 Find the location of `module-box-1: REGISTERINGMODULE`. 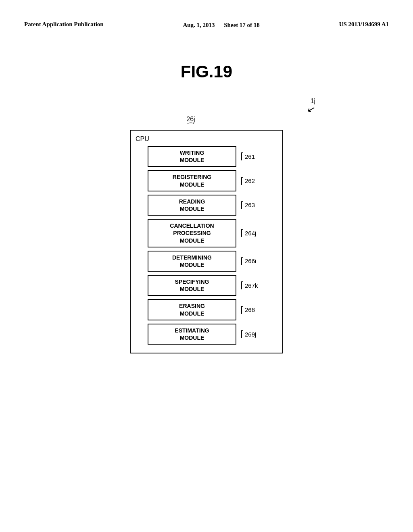

module-box-1: REGISTERINGMODULE is located at coordinates (192, 181).